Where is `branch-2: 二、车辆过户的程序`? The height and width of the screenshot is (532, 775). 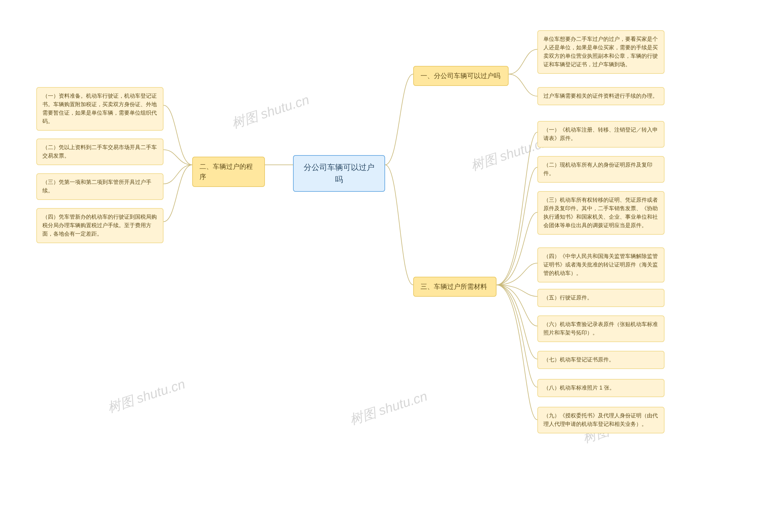
branch-2: 二、车辆过户的程序 is located at coordinates (229, 172).